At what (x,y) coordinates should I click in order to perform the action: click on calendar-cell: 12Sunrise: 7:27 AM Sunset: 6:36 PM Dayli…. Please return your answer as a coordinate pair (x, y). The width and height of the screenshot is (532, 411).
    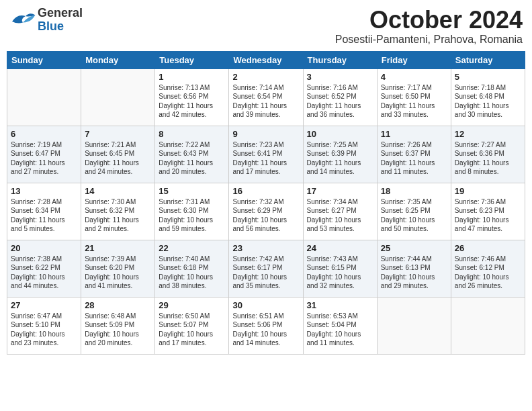
    Looking at the image, I should click on (488, 154).